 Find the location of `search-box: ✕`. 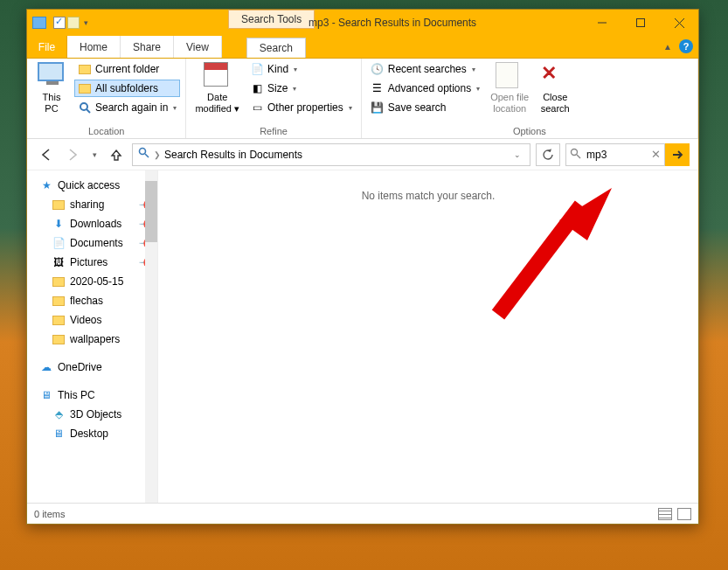

search-box: ✕ is located at coordinates (615, 155).